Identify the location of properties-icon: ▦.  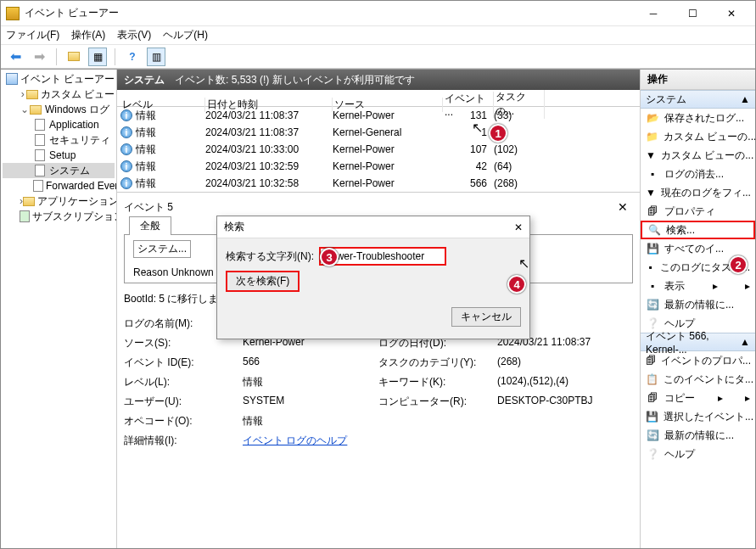
(98, 57).